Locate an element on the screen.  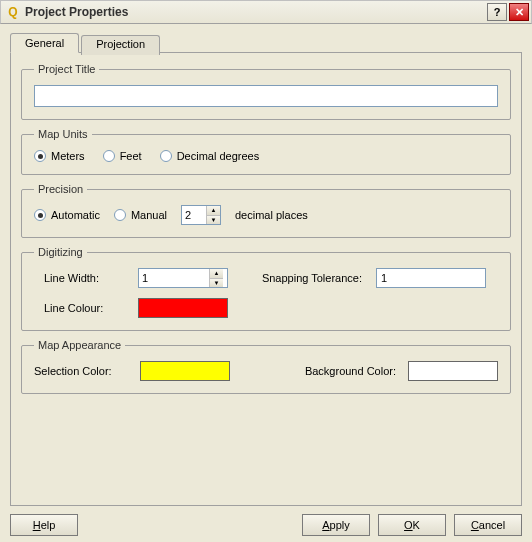
group-precision: Precision Automatic Manual ▲ ▼ d is located at coordinates (266, 210).